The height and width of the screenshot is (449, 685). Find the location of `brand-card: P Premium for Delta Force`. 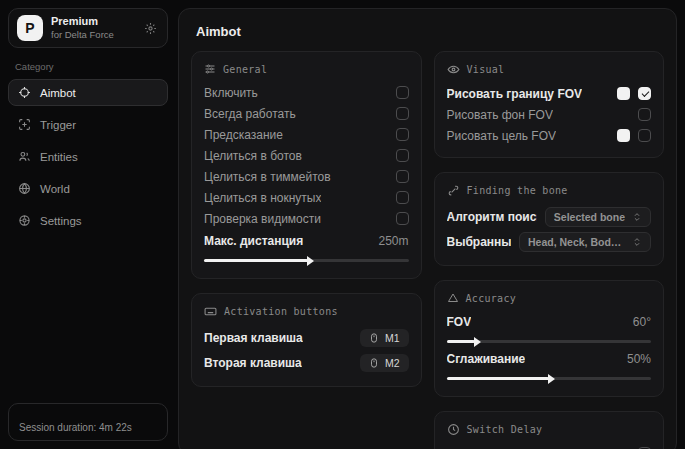

brand-card: P Premium for Delta Force is located at coordinates (88, 28).